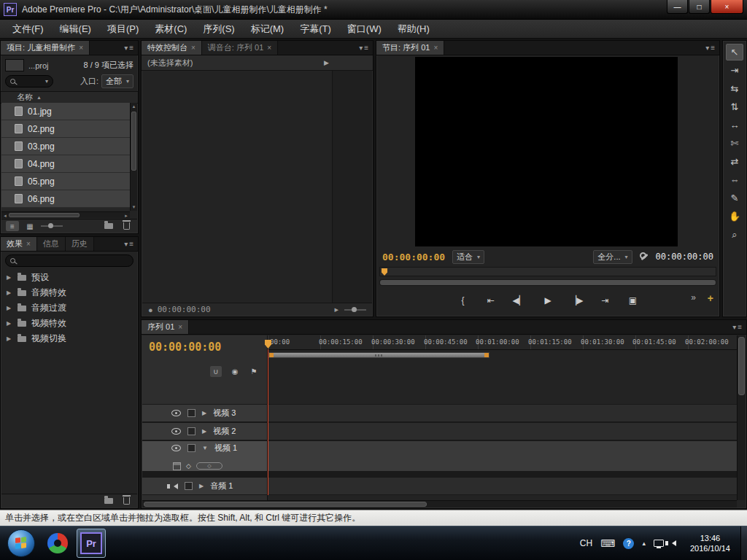  I want to click on export-frame-button: ▣, so click(632, 300).